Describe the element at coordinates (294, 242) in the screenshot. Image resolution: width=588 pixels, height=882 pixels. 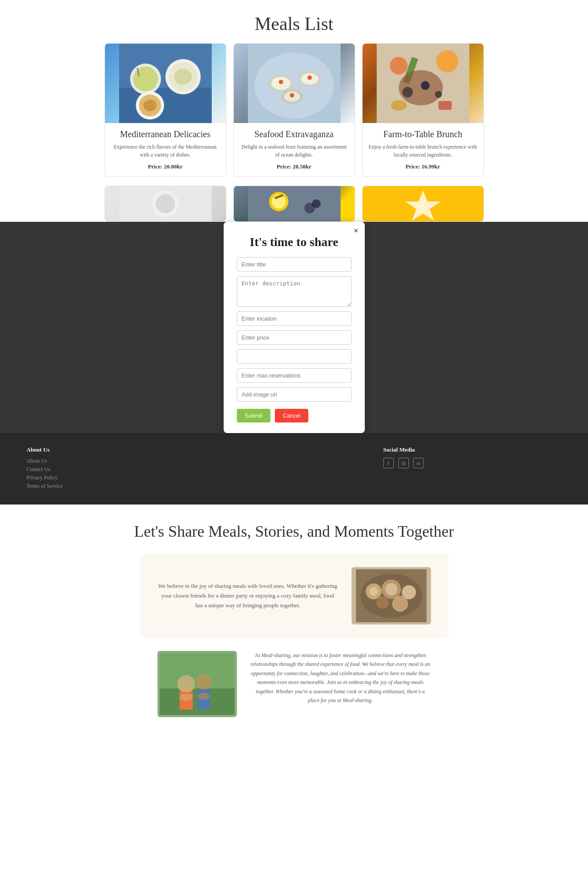
I see `modal-title: It's time to share` at that location.